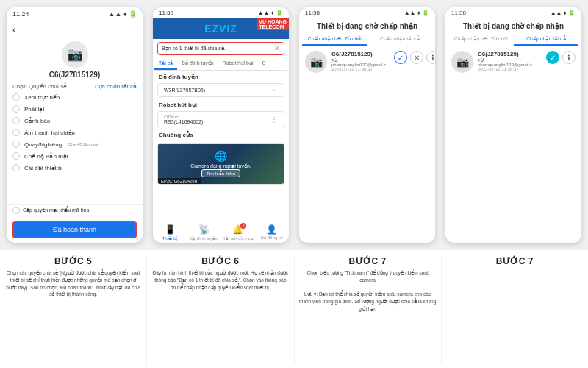  Describe the element at coordinates (513, 26) in the screenshot. I see `phone4-title: Thiết bị đang chờ chấp nhận` at that location.